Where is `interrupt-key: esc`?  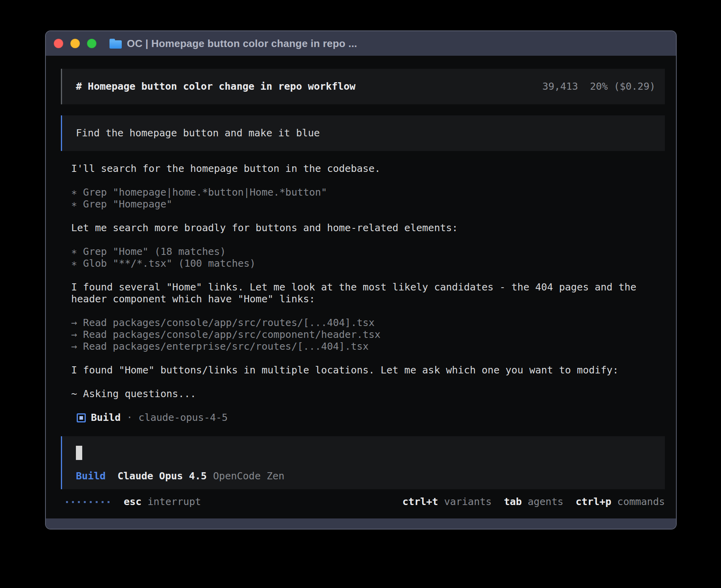 interrupt-key: esc is located at coordinates (133, 502).